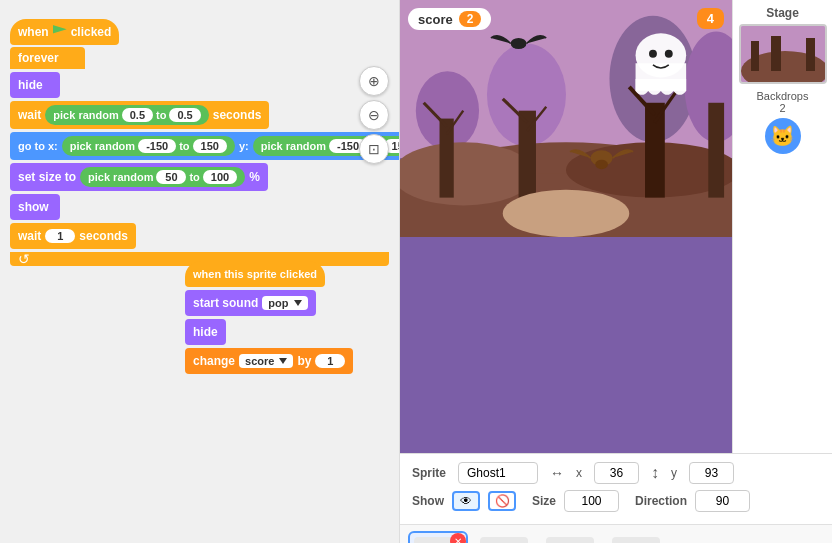 The width and height of the screenshot is (832, 543). Describe the element at coordinates (783, 136) in the screenshot. I see `add-backdrop-button: 🐱` at that location.